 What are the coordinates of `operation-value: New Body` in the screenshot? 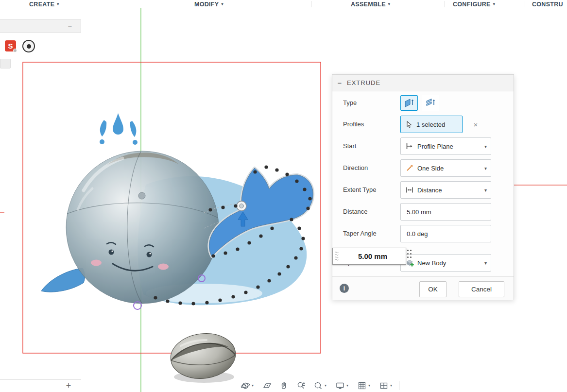 It's located at (450, 263).